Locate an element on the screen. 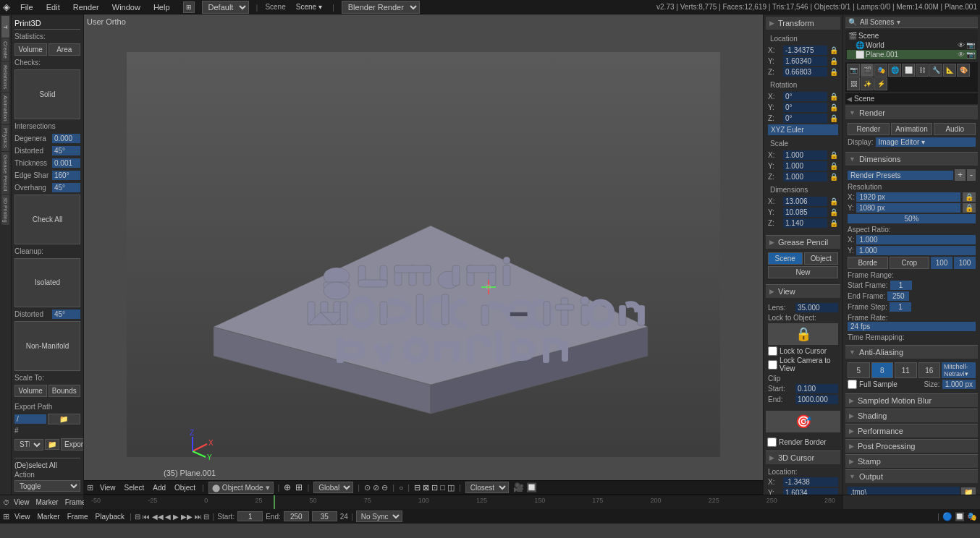  export-path-input is located at coordinates (30, 419).